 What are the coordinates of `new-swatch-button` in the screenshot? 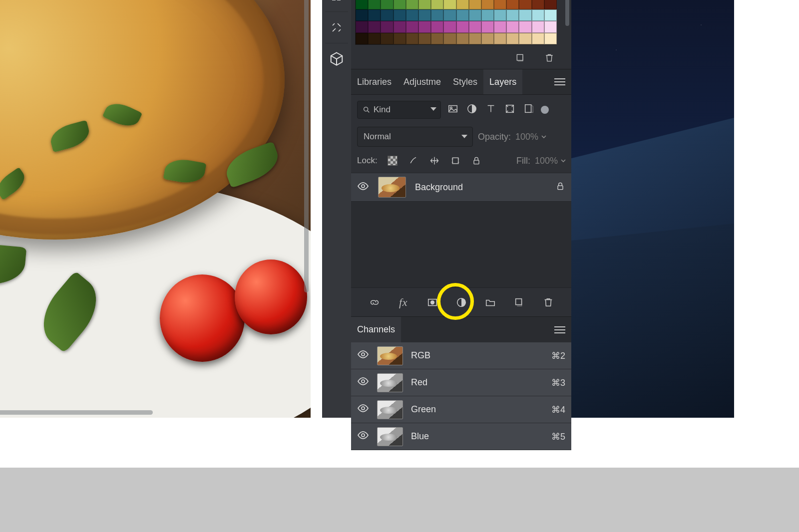 It's located at (520, 58).